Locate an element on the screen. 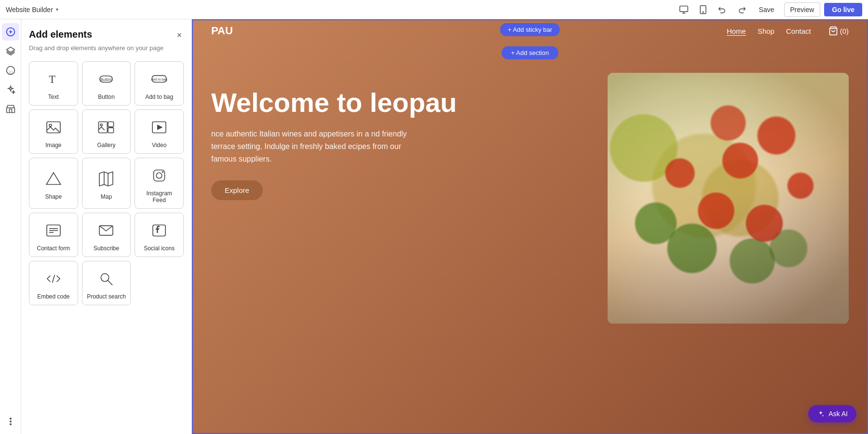 The height and width of the screenshot is (434, 868). social-icon is located at coordinates (159, 231).